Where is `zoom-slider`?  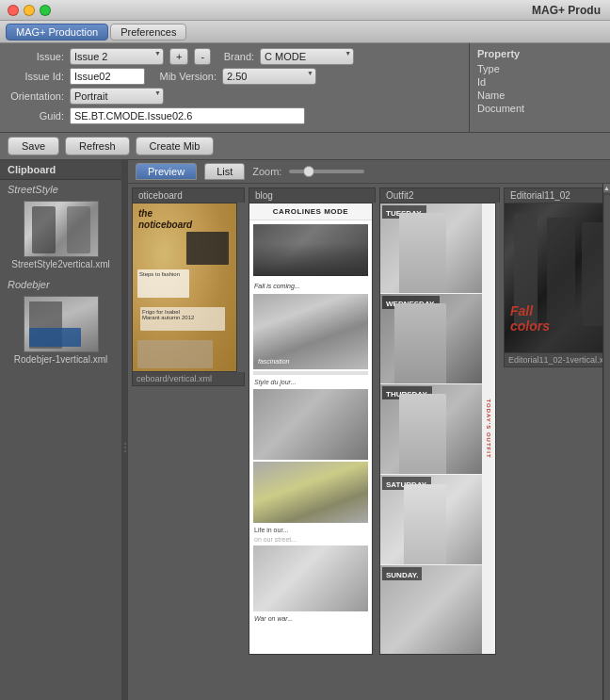 zoom-slider is located at coordinates (327, 171).